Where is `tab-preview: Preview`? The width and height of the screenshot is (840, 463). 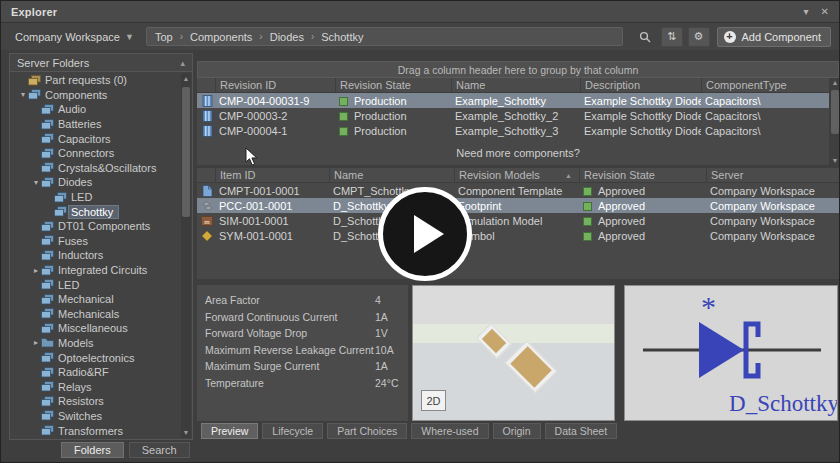 tab-preview: Preview is located at coordinates (230, 431).